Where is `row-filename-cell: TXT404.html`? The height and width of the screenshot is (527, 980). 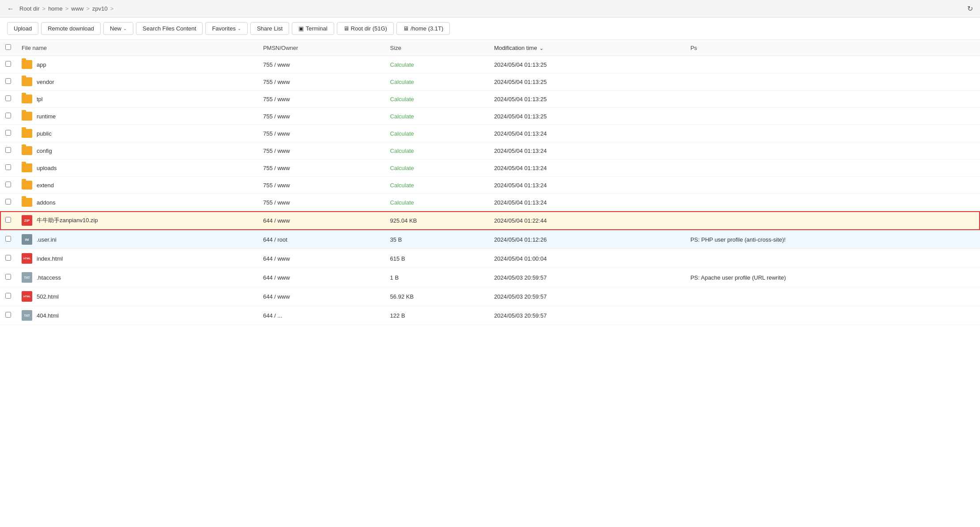 row-filename-cell: TXT404.html is located at coordinates (137, 315).